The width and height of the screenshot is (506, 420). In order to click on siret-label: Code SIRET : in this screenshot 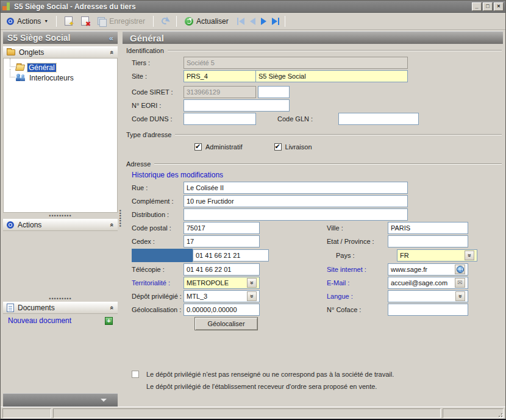, I will do `click(153, 92)`.